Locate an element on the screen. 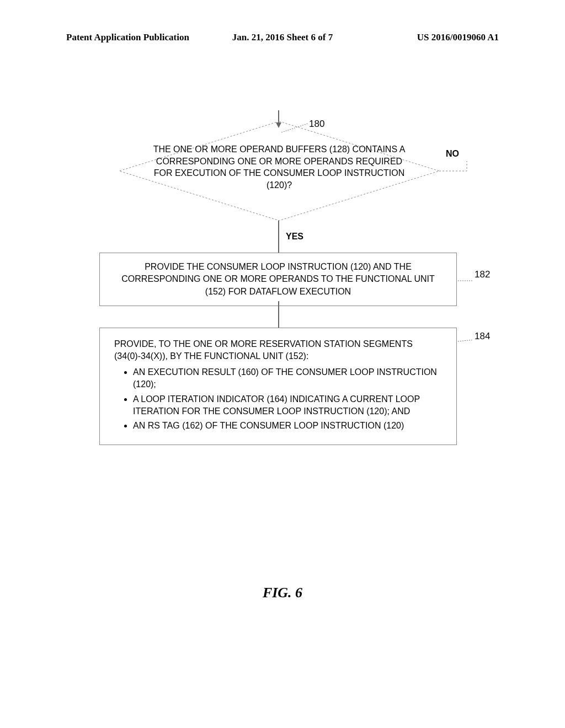 The width and height of the screenshot is (565, 728). process-184-intro: PROVIDE, TO THE ONE OR MORE RESERVATION … is located at coordinates (278, 351).